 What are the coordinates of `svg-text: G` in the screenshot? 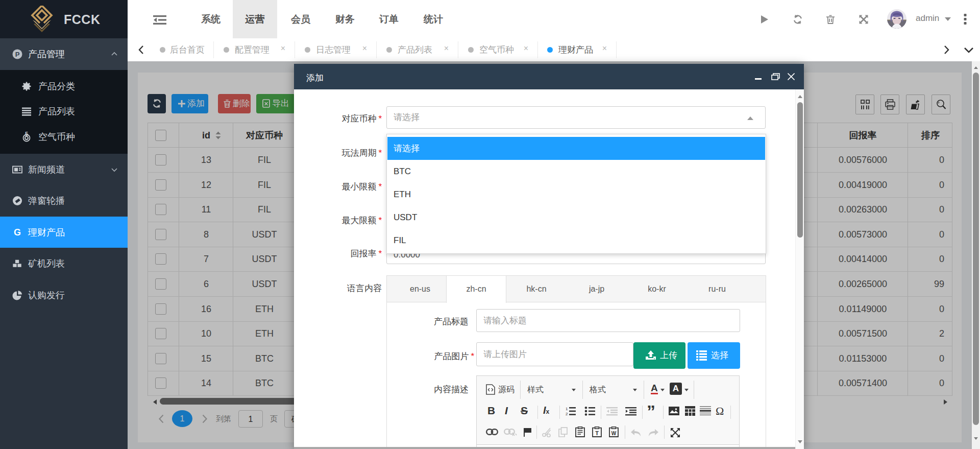 It's located at (17, 232).